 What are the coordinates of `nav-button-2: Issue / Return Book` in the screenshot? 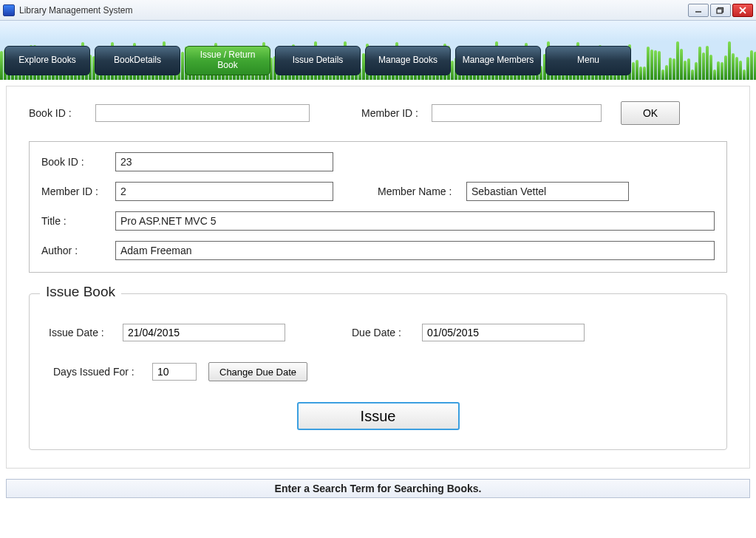 It's located at (228, 61).